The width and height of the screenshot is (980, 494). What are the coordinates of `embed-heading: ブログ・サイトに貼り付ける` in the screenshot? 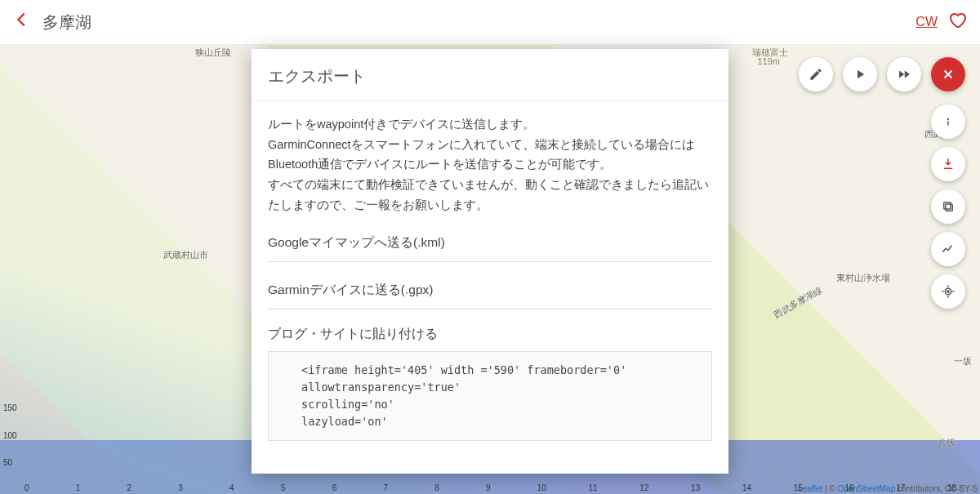 It's located at (490, 335).